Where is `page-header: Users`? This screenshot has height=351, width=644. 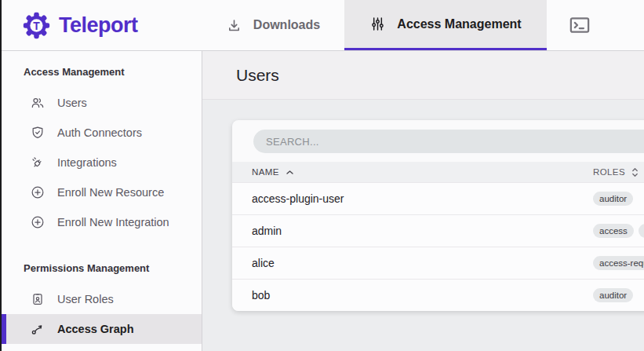 page-header: Users is located at coordinates (424, 75).